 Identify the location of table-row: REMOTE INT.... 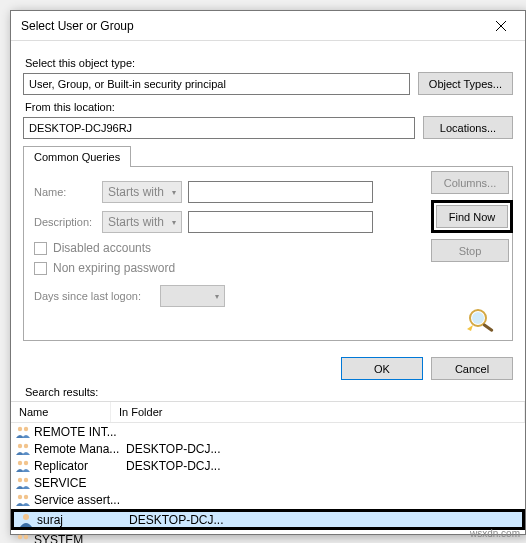
(268, 432).